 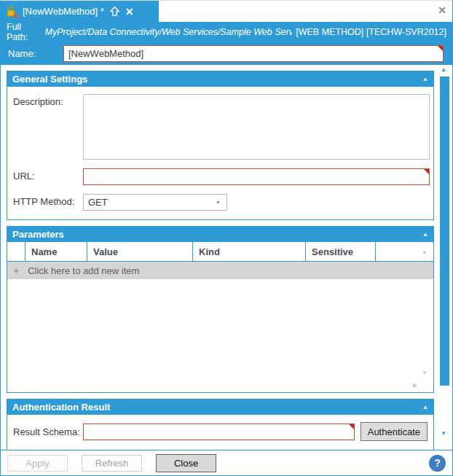 What do you see at coordinates (444, 70) in the screenshot?
I see `scrollbar-up-icon: ▲` at bounding box center [444, 70].